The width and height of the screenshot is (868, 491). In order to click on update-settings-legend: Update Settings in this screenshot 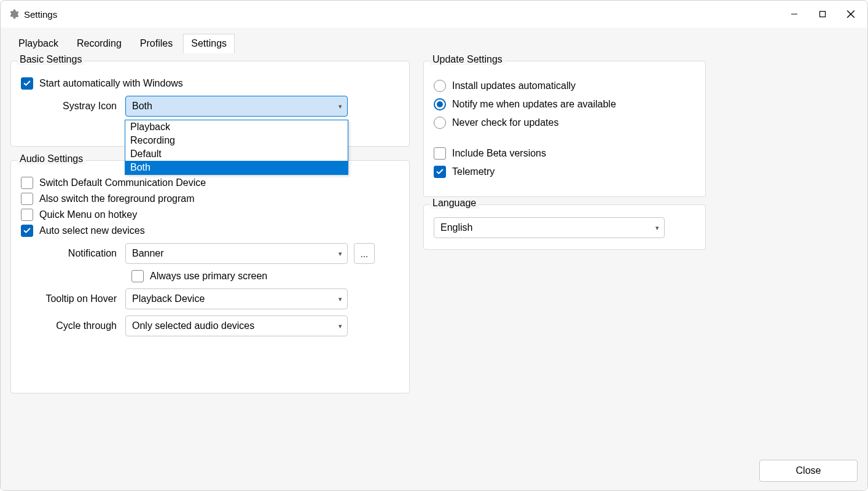, I will do `click(467, 60)`.